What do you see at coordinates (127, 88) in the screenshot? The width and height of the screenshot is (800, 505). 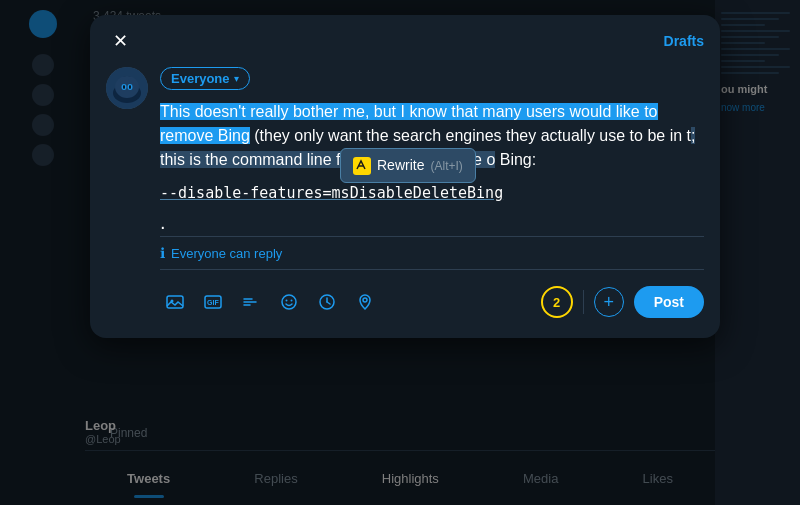 I see `avatar` at bounding box center [127, 88].